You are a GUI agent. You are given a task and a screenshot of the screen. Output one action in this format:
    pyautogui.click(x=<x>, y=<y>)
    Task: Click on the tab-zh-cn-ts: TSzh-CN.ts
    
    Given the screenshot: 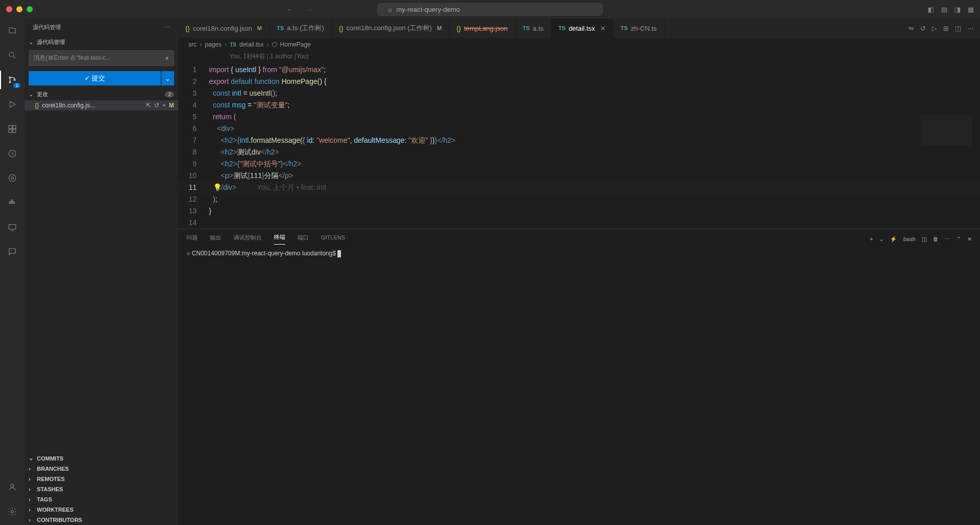 What is the action you would take?
    pyautogui.click(x=639, y=28)
    